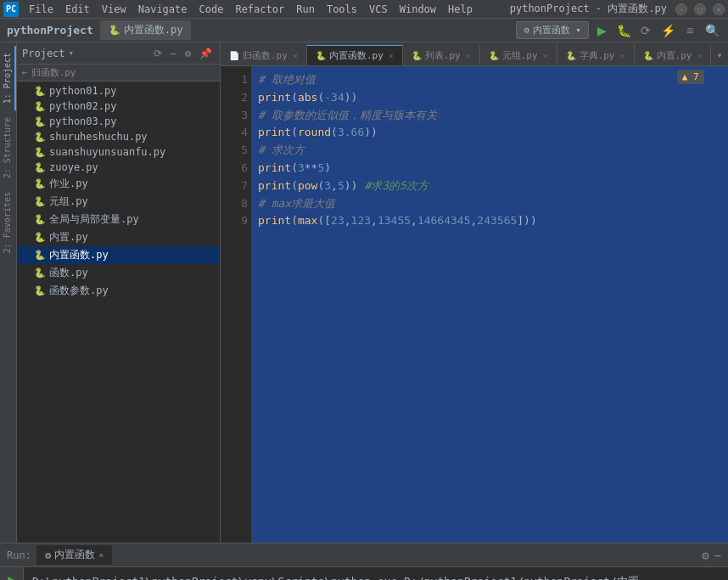  Describe the element at coordinates (94, 219) in the screenshot. I see `file-quanjubianliang-label: 全局与局部变量.py` at that location.